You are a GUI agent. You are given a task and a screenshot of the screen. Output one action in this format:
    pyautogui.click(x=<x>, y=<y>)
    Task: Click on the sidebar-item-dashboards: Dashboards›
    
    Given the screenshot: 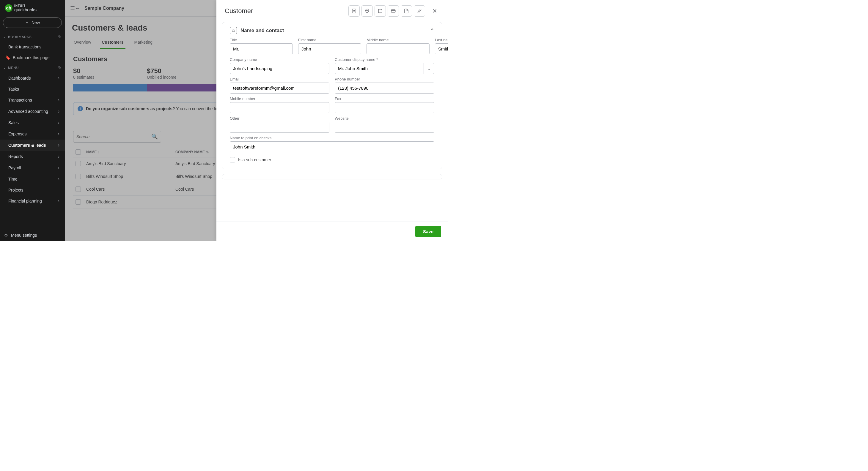 What is the action you would take?
    pyautogui.click(x=32, y=78)
    